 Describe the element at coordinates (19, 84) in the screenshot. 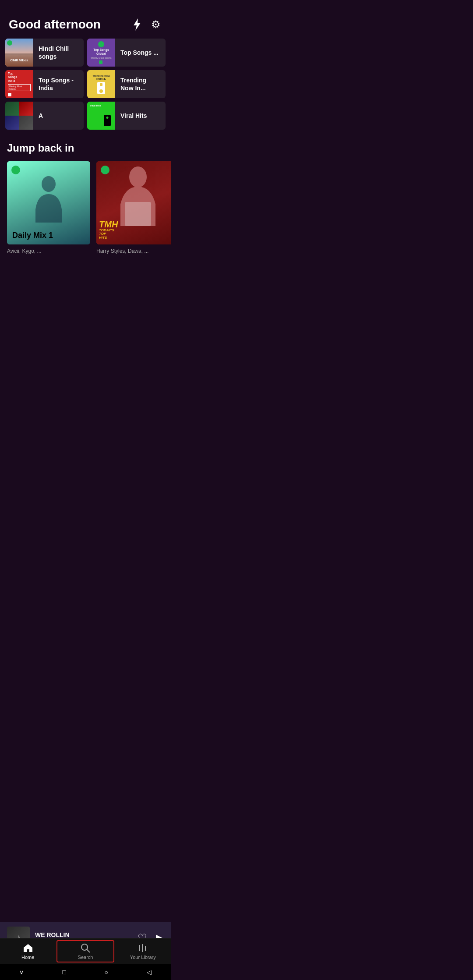

I see `thumb-top-songs-india: TopSongsIndia Weekly Music Charts` at that location.